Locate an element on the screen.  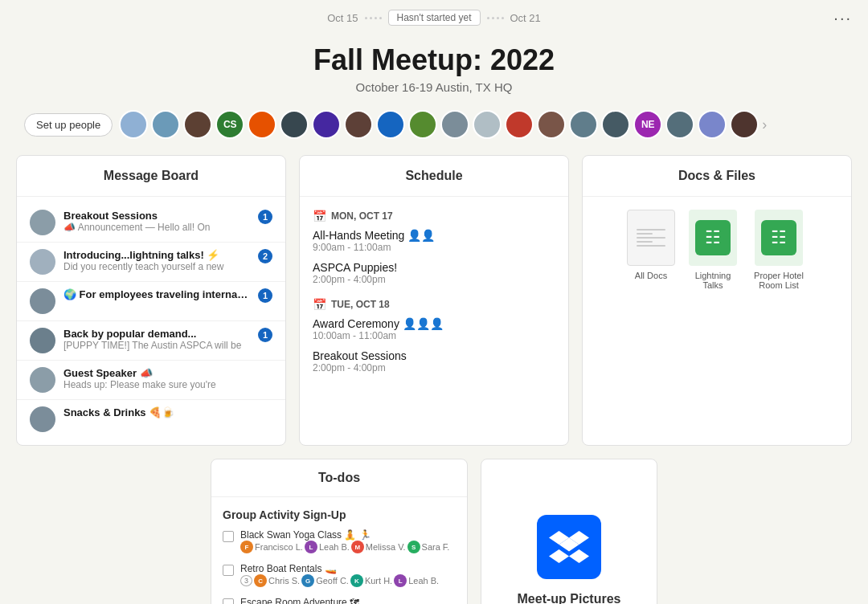
todo-text: Black Swan Yoga Class 🧘 🏃 F Francisco L.… is located at coordinates (348, 541).